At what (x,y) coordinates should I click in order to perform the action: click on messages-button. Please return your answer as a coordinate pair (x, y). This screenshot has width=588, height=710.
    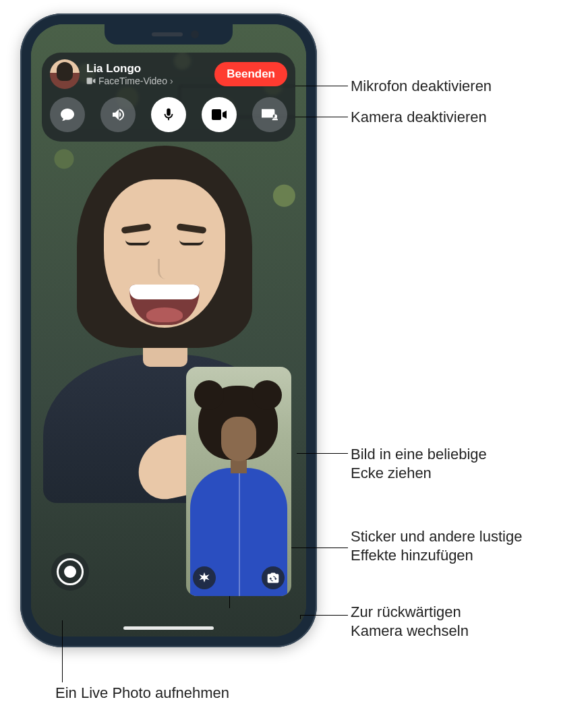
    Looking at the image, I should click on (67, 115).